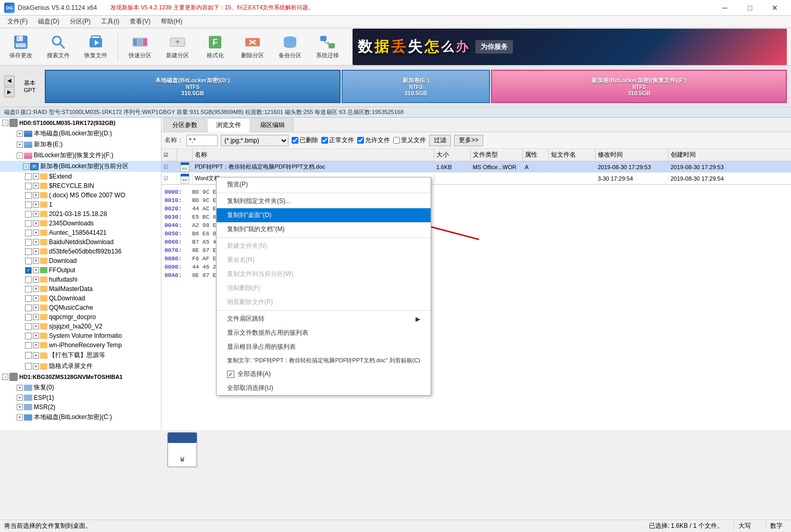 The height and width of the screenshot is (532, 791). Describe the element at coordinates (440, 141) in the screenshot. I see `filter-button: 过滤` at that location.